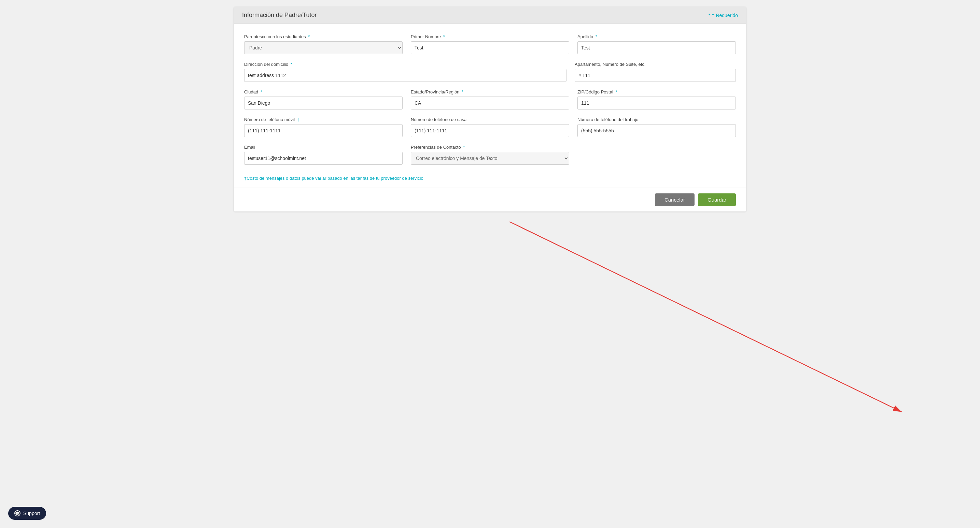 The image size is (980, 528). I want to click on casa-label: Número de teléfono de casa, so click(490, 119).